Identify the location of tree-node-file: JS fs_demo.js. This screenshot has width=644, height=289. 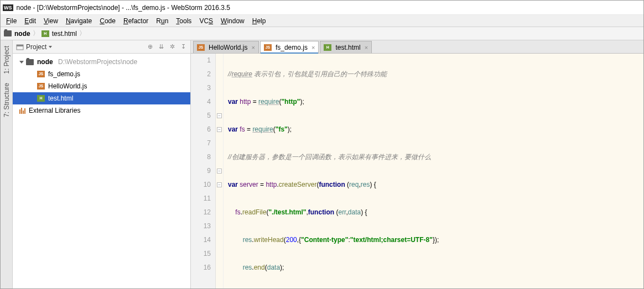
(102, 74).